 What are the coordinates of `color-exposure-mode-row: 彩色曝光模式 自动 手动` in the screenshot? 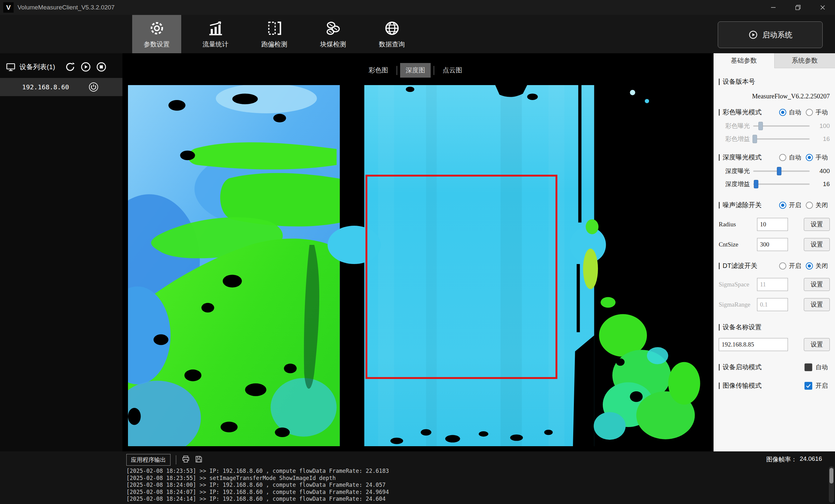 It's located at (774, 112).